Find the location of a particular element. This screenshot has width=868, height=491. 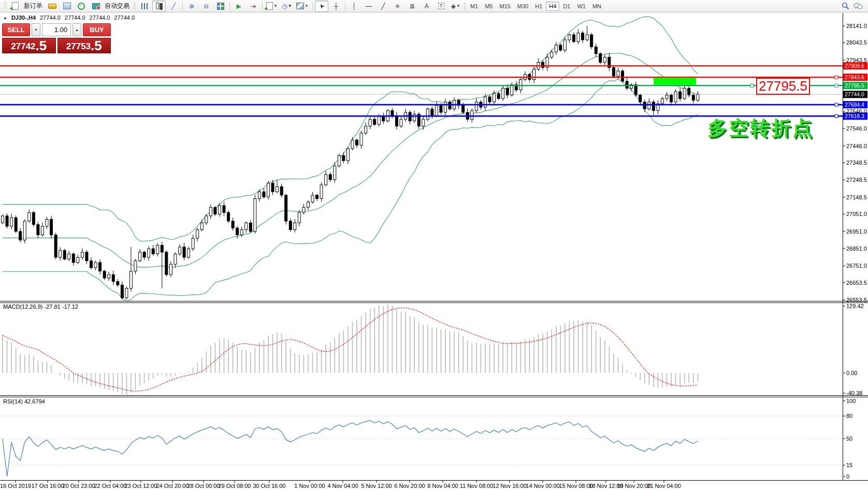

price-marker-text: 27684.4 is located at coordinates (855, 105).